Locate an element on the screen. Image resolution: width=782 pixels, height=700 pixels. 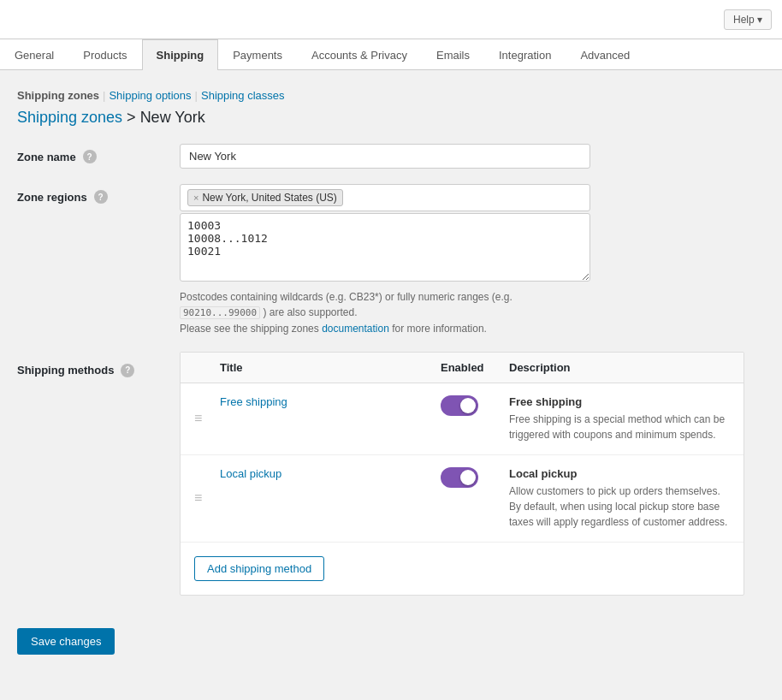
postcode-hint: Postcodes containing wildcards (e.g. CB2… is located at coordinates (385, 313).